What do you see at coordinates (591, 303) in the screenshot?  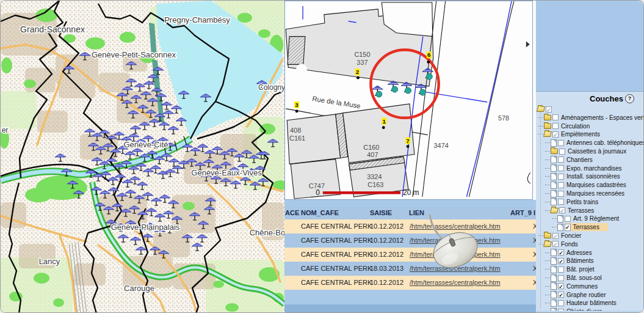 I see `layer-label: Hauteur bâtiments` at bounding box center [591, 303].